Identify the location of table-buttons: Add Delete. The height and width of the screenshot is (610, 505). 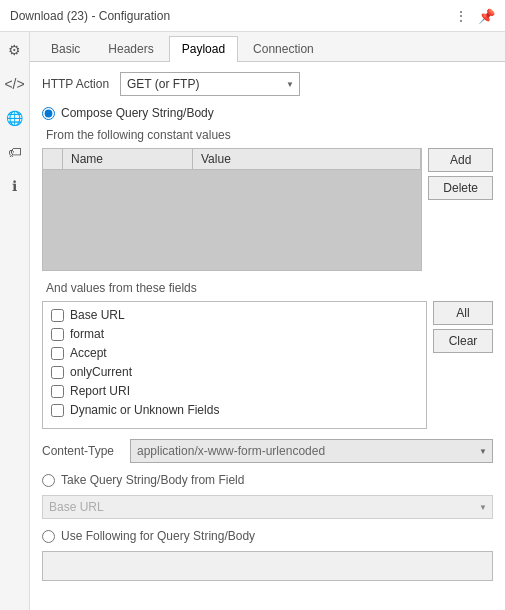
(460, 210).